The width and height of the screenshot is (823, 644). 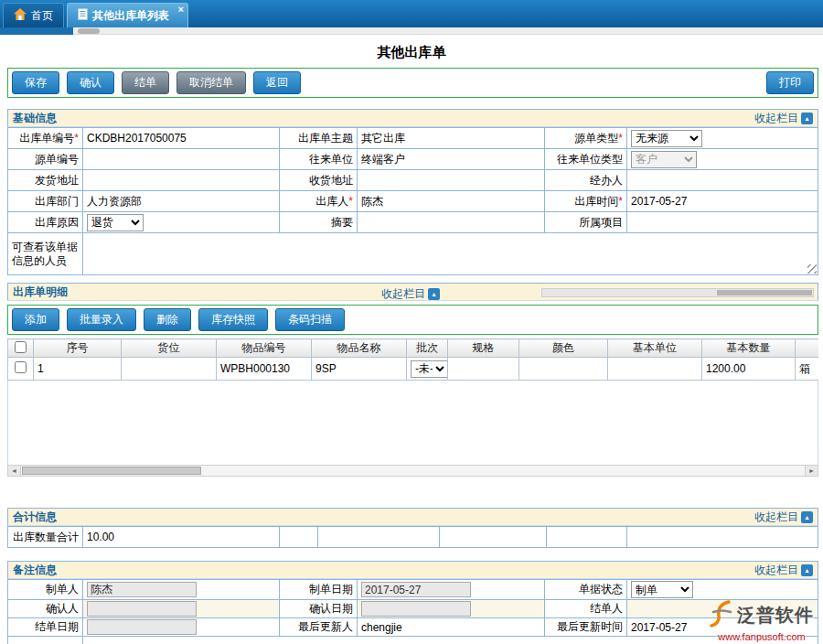 What do you see at coordinates (413, 82) in the screenshot?
I see `main-toolbar: 保存 确认 结单 取消结单 返回 打印` at bounding box center [413, 82].